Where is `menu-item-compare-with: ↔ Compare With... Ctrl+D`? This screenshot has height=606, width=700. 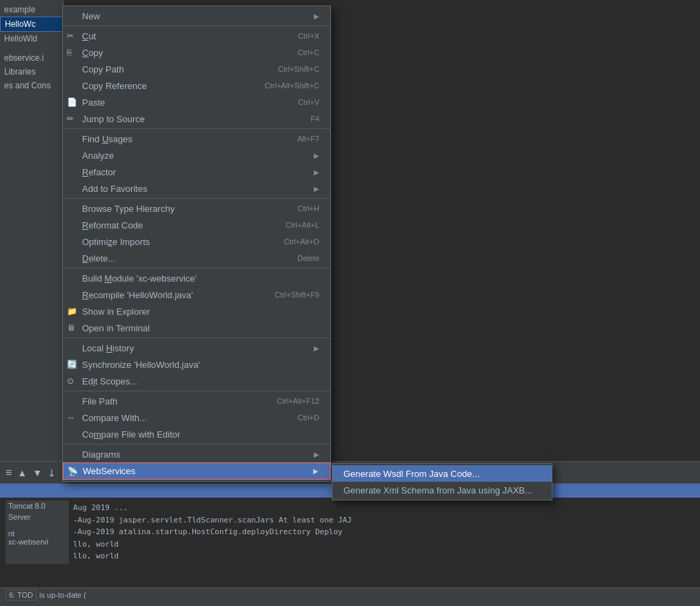 menu-item-compare-with: ↔ Compare With... Ctrl+D is located at coordinates (197, 418).